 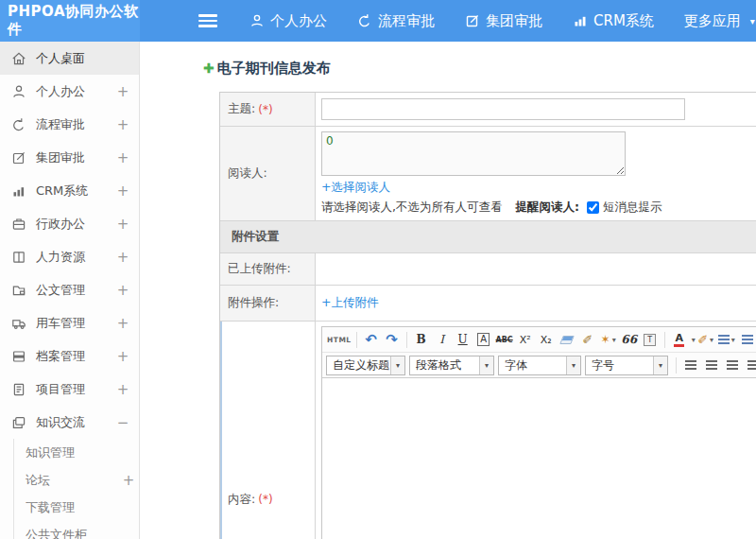 What do you see at coordinates (650, 340) in the screenshot?
I see `paste-as-text-icon: T` at bounding box center [650, 340].